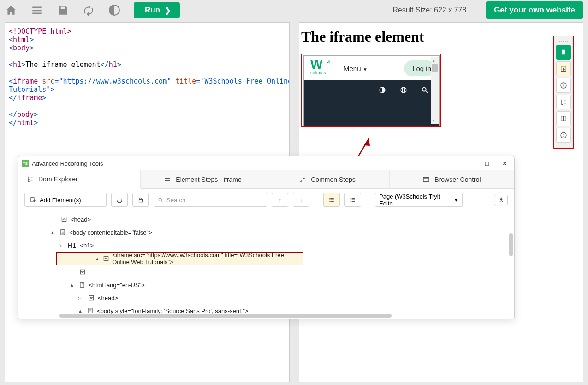  Describe the element at coordinates (37, 10) in the screenshot. I see `menu-icon` at that location.